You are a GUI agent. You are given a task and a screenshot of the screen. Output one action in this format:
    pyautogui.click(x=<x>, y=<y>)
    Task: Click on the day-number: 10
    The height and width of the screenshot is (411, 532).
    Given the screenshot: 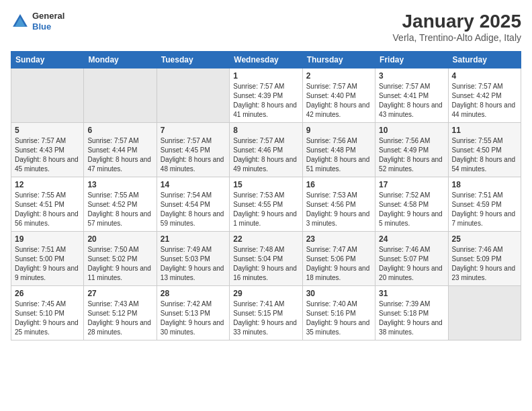 What is the action you would take?
    pyautogui.click(x=411, y=130)
    